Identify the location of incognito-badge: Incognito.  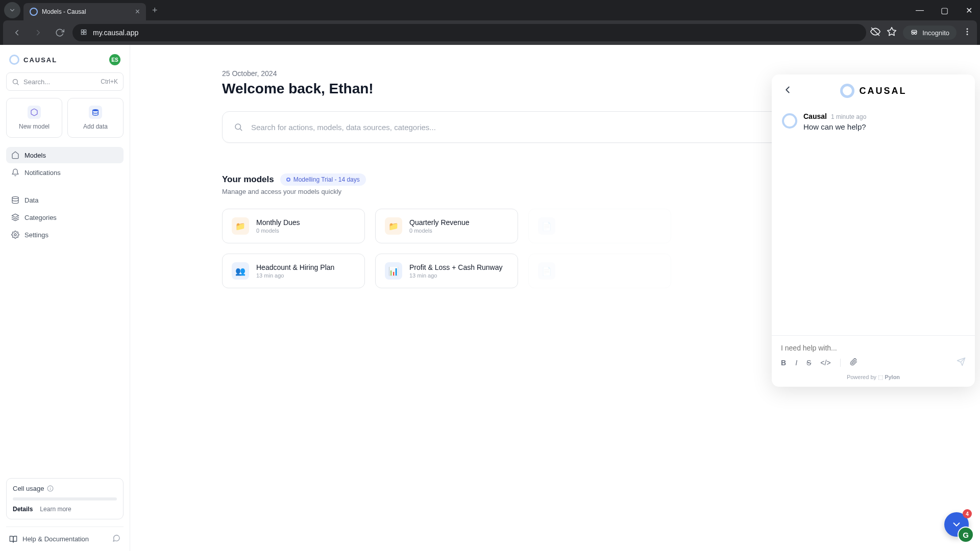
(930, 33).